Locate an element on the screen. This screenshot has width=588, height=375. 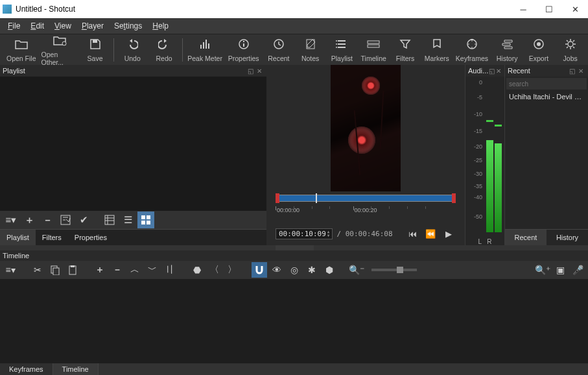
recent-close-icon: ✕ is located at coordinates (581, 71).